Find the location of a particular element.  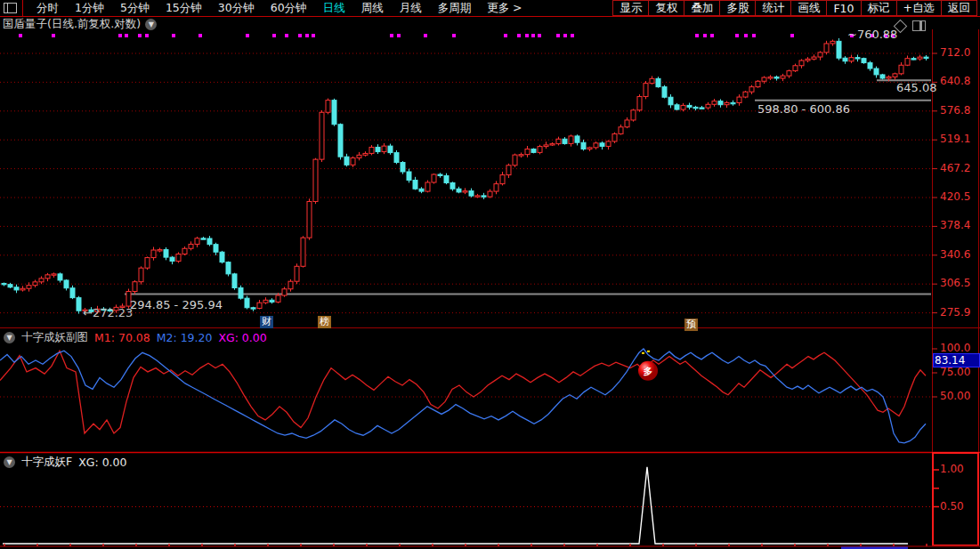

price-axis-label: 467.2 is located at coordinates (955, 168).